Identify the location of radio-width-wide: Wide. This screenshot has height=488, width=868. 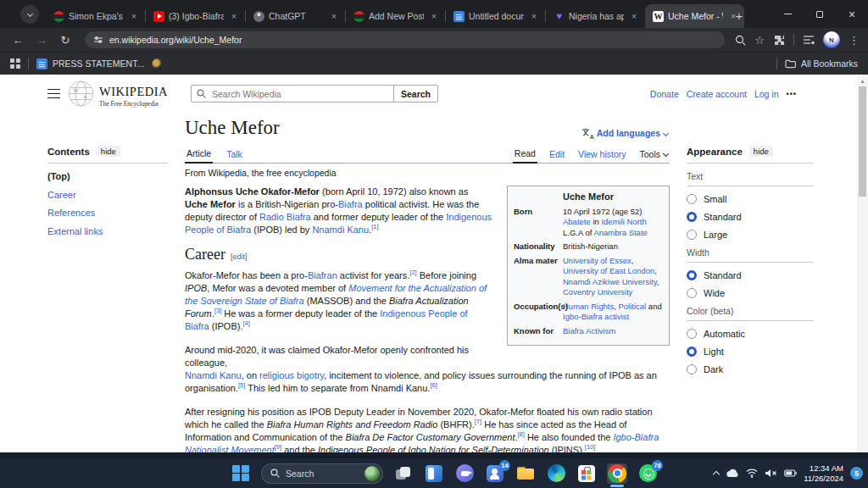
(750, 293).